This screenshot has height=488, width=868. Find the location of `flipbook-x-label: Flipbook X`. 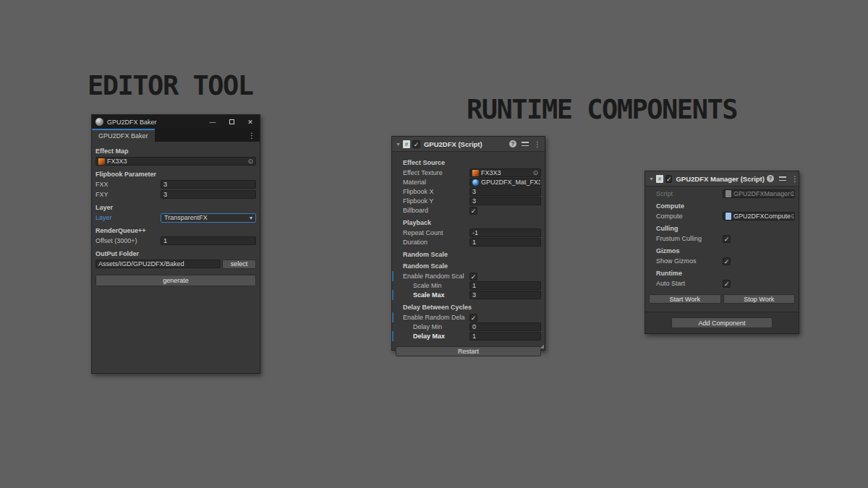

flipbook-x-label: Flipbook X is located at coordinates (436, 192).